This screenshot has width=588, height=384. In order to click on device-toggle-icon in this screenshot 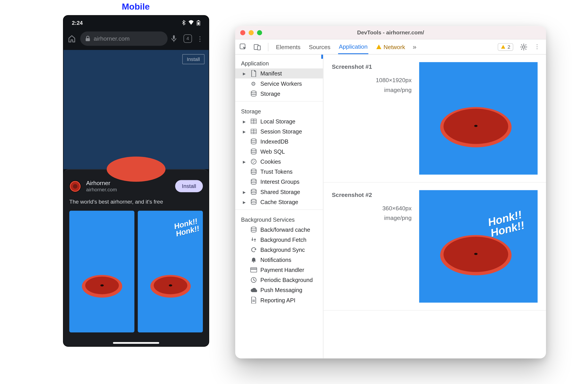, I will do `click(257, 47)`.